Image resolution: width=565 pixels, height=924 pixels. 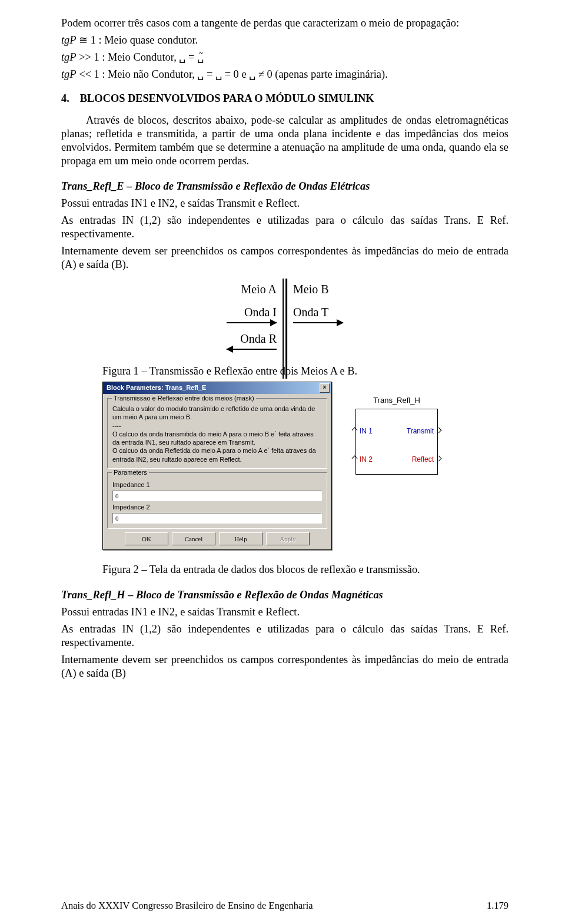 I want to click on port-in1-icon, so click(x=355, y=430).